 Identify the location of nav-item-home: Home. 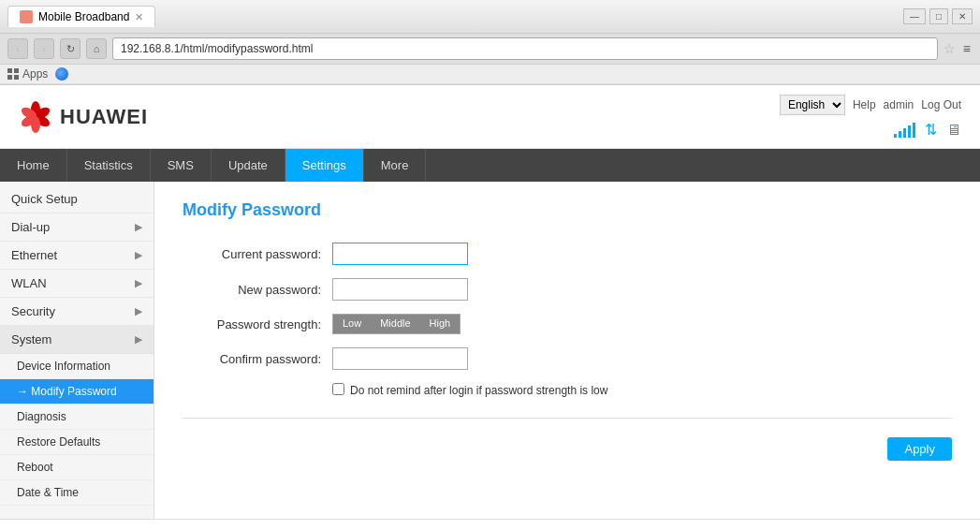
(34, 165).